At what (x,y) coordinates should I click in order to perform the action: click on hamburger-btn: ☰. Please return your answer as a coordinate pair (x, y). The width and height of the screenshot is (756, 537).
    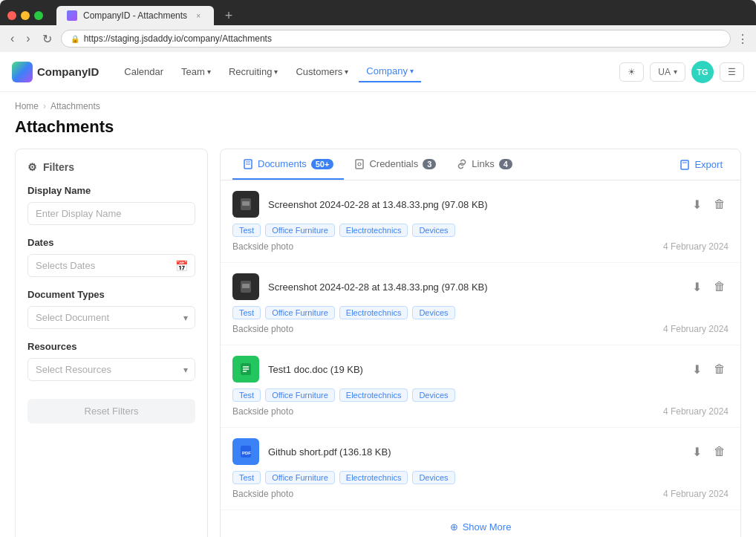
    Looking at the image, I should click on (732, 72).